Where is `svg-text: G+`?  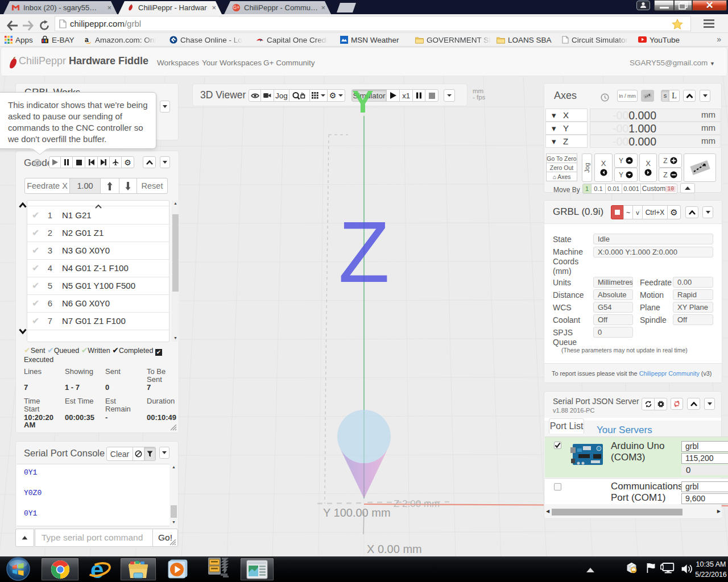
svg-text: G+ is located at coordinates (237, 7).